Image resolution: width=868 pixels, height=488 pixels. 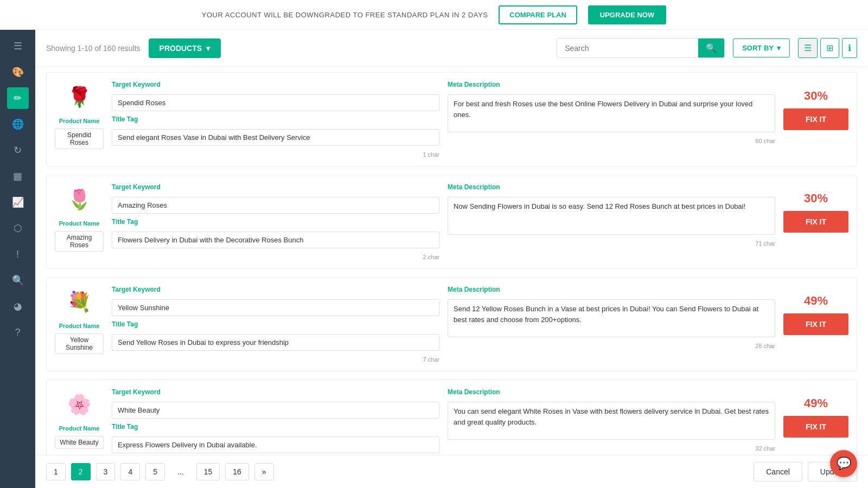 What do you see at coordinates (185, 48) in the screenshot?
I see `products-button: PRODUCTS ▾` at bounding box center [185, 48].